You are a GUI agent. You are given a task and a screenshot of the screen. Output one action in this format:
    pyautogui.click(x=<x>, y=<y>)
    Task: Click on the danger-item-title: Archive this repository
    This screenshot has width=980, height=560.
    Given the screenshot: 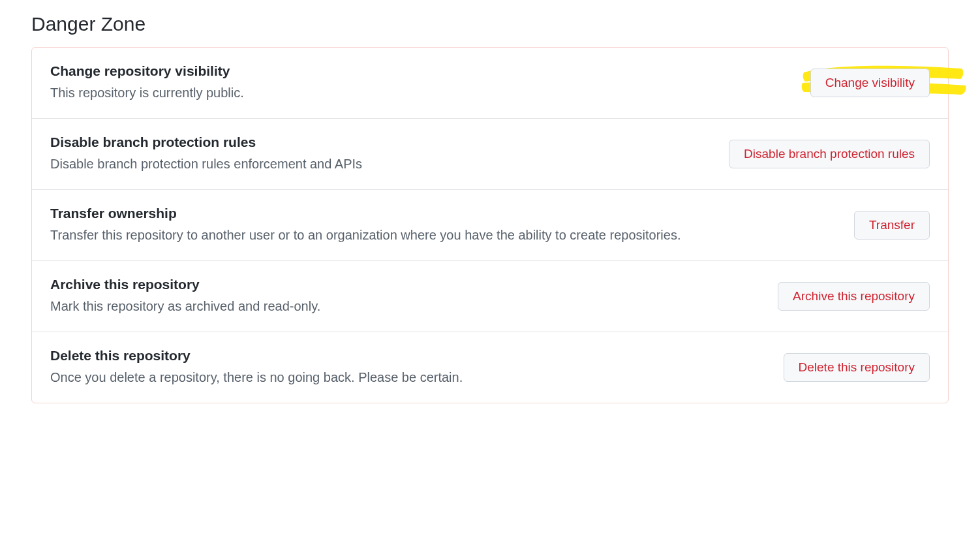 What is the action you would take?
    pyautogui.click(x=401, y=285)
    